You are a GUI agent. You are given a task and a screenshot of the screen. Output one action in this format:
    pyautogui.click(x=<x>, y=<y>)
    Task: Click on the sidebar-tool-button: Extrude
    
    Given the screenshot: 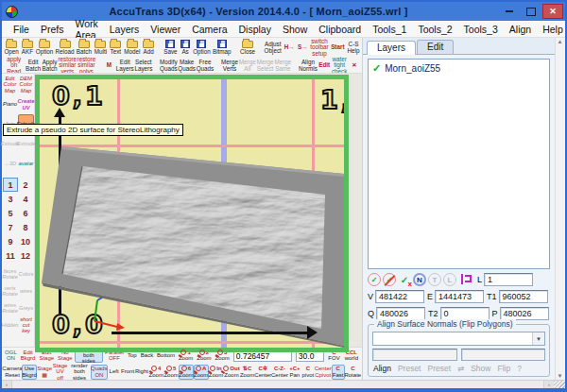 What is the action you would take?
    pyautogui.click(x=26, y=144)
    